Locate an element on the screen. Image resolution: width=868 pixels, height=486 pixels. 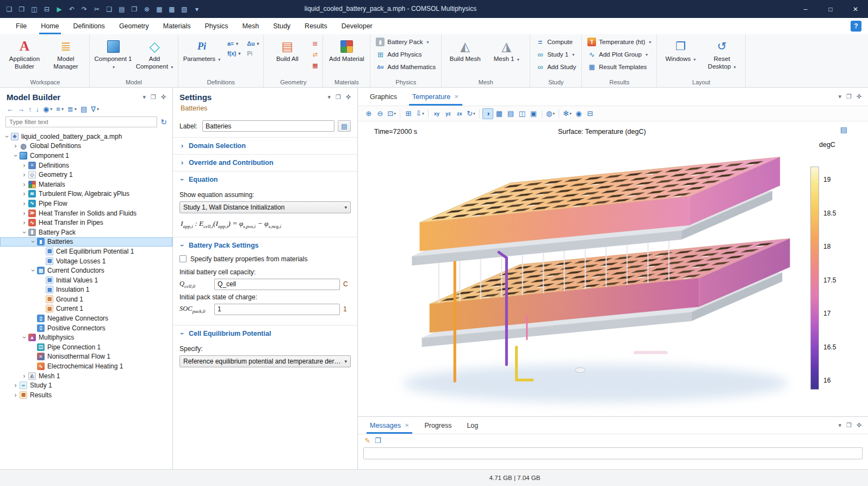
rename-icon: ▤ is located at coordinates (344, 126).